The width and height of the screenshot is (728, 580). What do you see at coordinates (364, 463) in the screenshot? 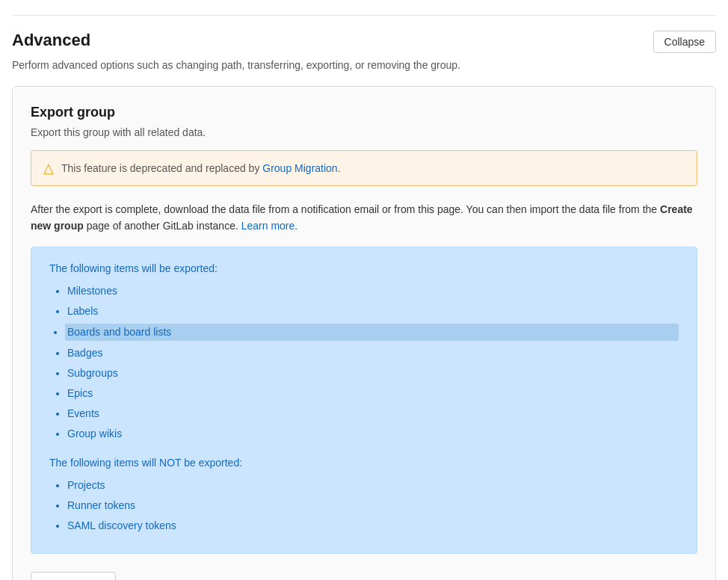
I see `not-exported-items-header: The following items will NOT be exported…` at bounding box center [364, 463].